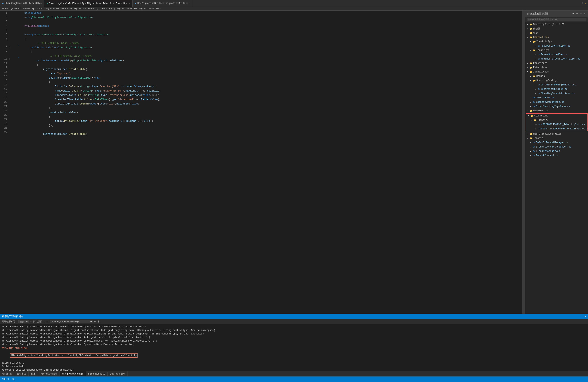  I want to click on pkg-source-select: 全部, so click(23, 322).